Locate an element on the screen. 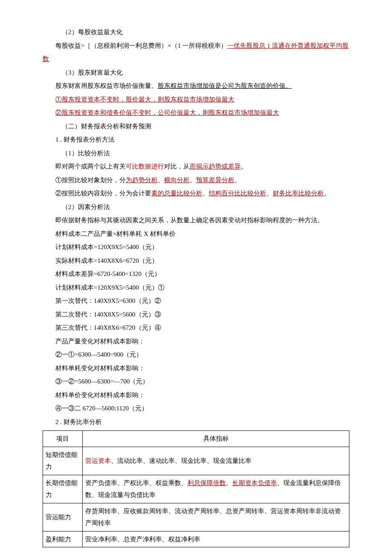  underline-text: 股东权益市场增加值是公司为股东创造的价值。 is located at coordinates (225, 86).